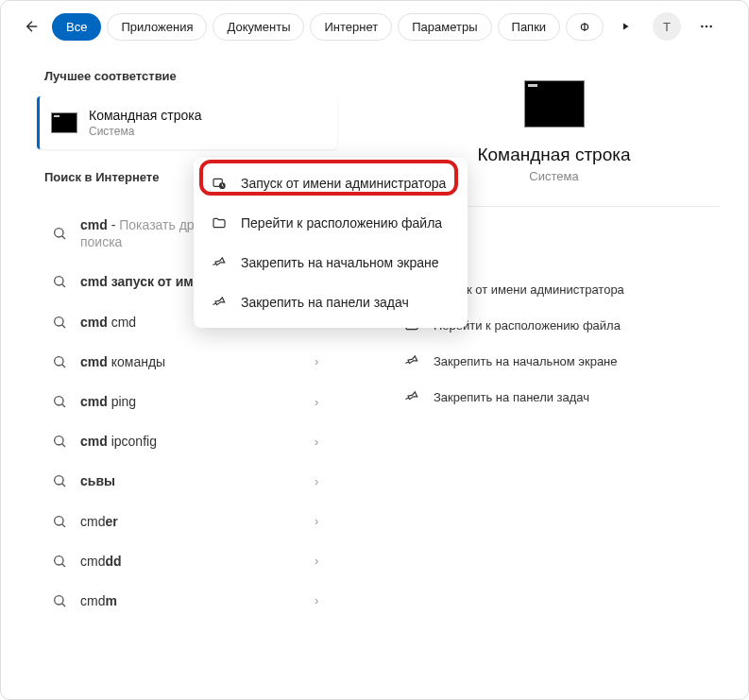 This screenshot has width=749, height=700. I want to click on filter-tab-2: Документы, so click(259, 26).